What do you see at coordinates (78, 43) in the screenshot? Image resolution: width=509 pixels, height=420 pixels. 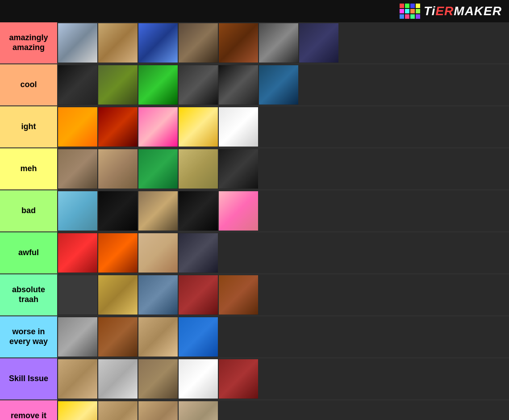 I see `item-image-walrus` at bounding box center [78, 43].